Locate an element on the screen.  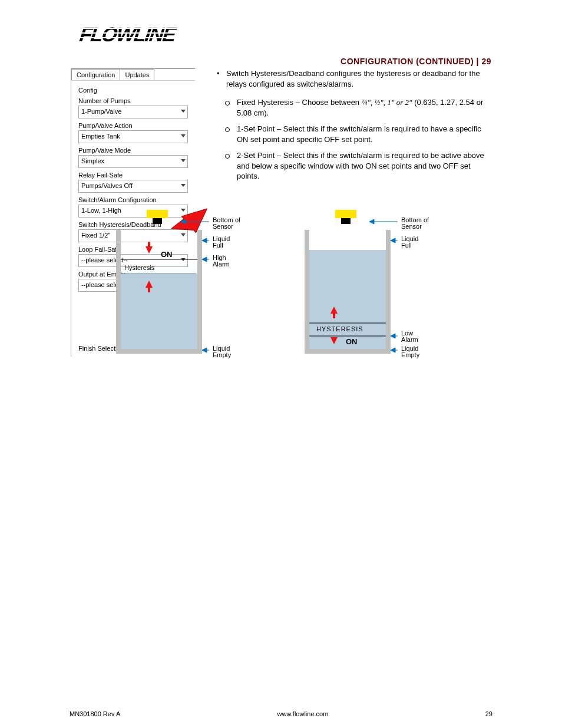
footer-company: www.flowline.com is located at coordinates (303, 714).